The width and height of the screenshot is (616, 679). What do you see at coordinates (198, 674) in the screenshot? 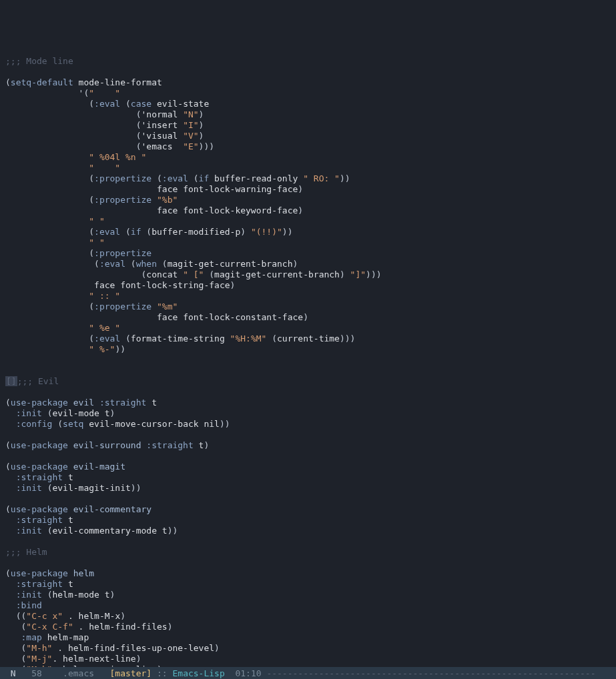
I see `mode-line-major-mode: Emacs-Lisp` at bounding box center [198, 674].